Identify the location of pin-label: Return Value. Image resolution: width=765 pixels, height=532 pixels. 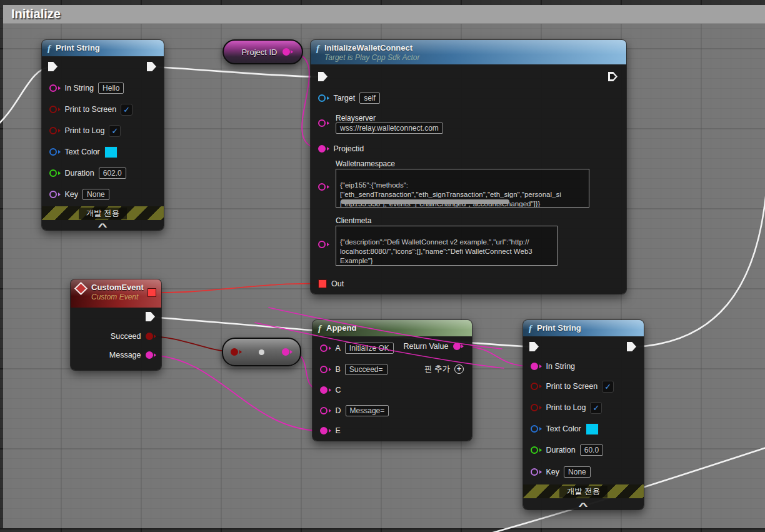
(426, 346).